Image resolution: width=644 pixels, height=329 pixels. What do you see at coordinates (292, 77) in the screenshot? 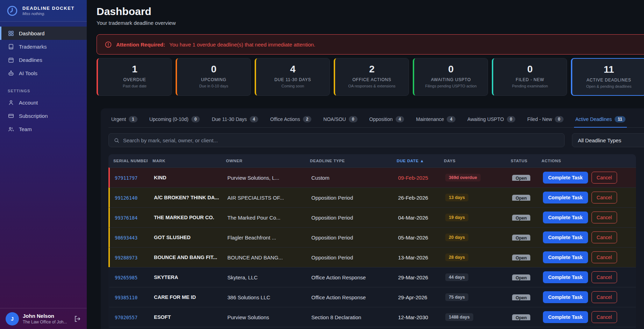
I see `stat-card-due-11-30: 4 DUE 11-30 DAYS Coming soon` at bounding box center [292, 77].